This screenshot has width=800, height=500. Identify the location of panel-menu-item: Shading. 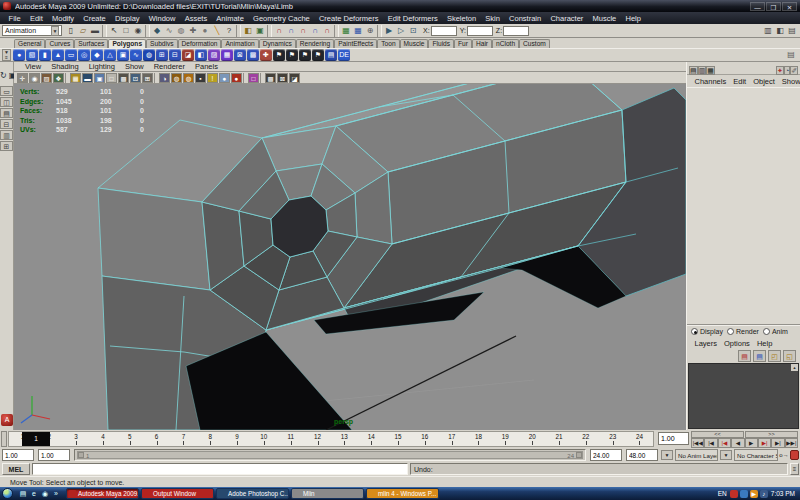
(65, 66).